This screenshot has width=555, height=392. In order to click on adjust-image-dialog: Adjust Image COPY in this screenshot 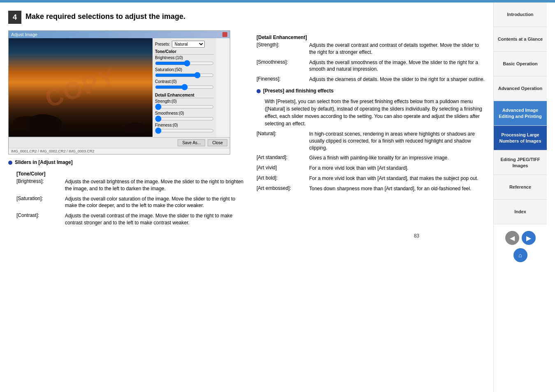, I will do `click(119, 92)`.